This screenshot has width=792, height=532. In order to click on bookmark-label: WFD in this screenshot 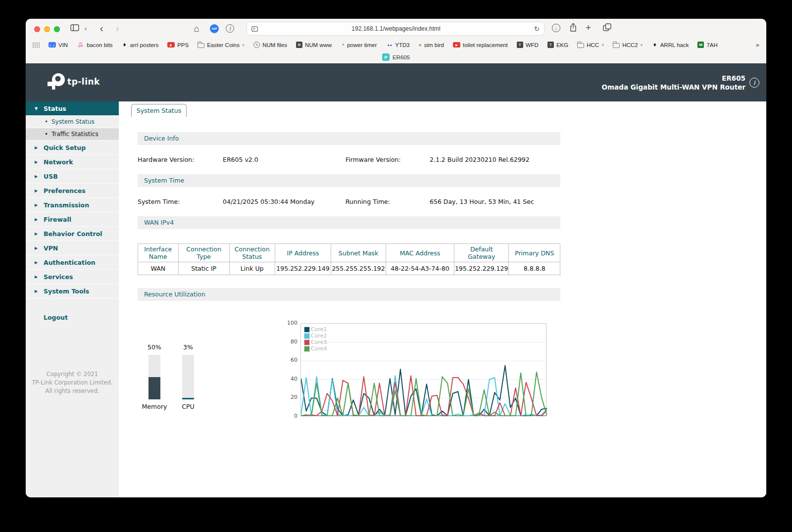, I will do `click(532, 45)`.